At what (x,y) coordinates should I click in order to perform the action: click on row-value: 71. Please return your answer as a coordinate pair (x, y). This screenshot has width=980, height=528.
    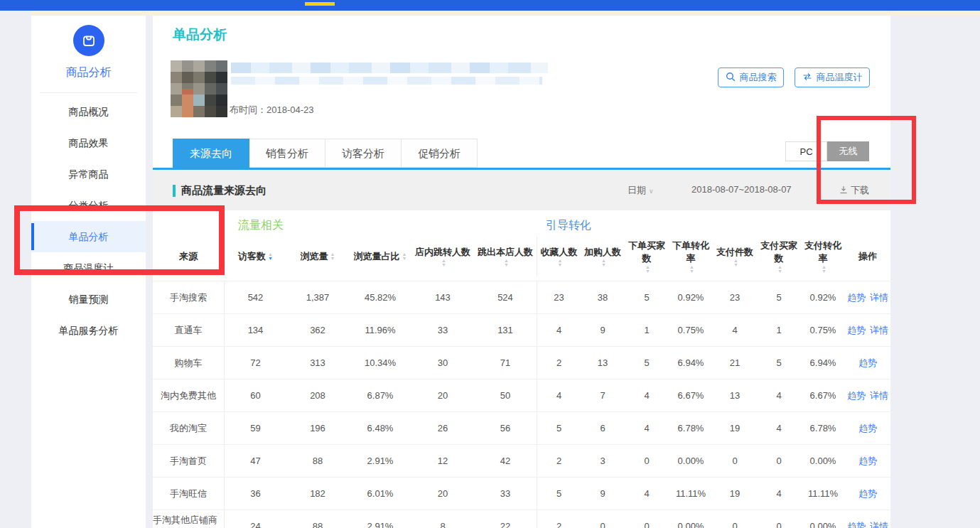
    Looking at the image, I should click on (505, 362).